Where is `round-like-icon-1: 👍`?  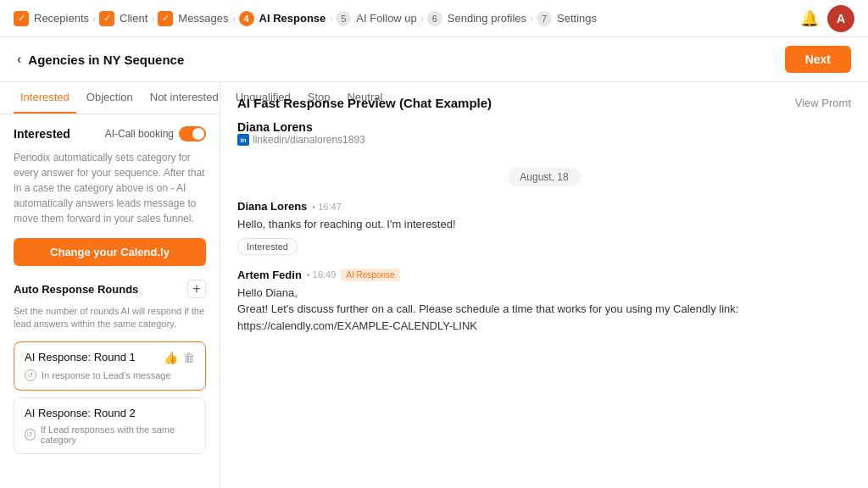 round-like-icon-1: 👍 is located at coordinates (171, 358).